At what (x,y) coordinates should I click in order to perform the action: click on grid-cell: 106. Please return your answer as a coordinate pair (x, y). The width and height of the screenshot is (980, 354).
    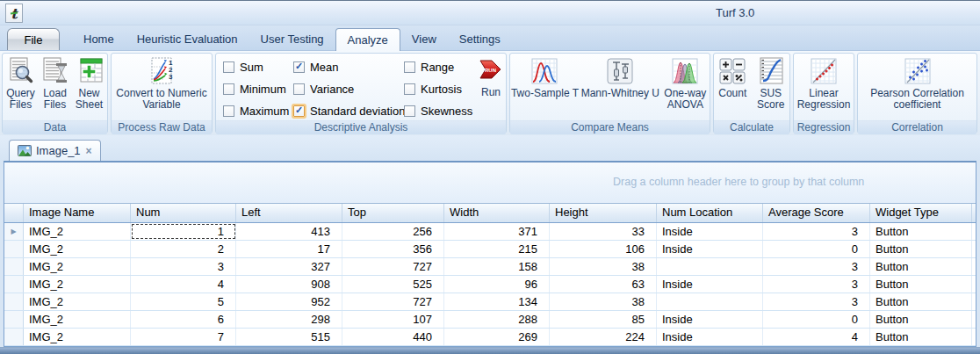
    Looking at the image, I should click on (603, 249).